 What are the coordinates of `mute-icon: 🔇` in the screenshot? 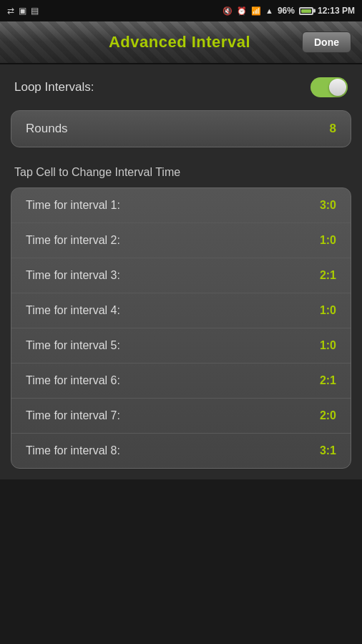 It's located at (228, 11).